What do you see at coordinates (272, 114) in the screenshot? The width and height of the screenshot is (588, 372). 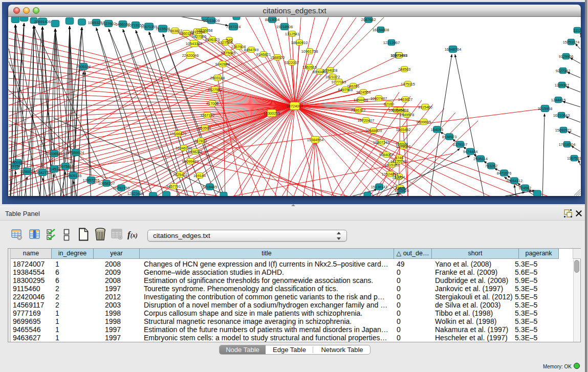 I see `svg-text: 18300295` at bounding box center [272, 114].